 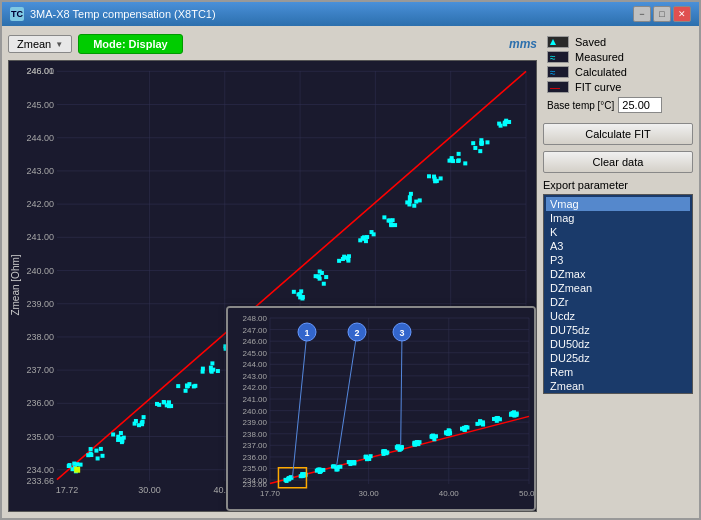 What do you see at coordinates (618, 232) in the screenshot?
I see `export-item: K` at bounding box center [618, 232].